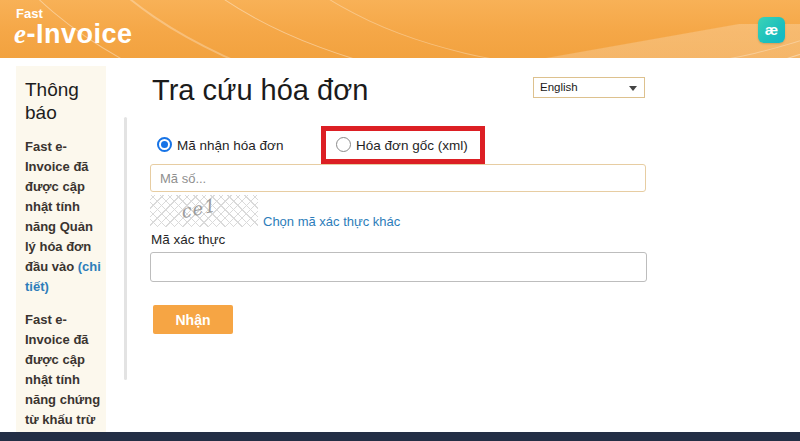 This screenshot has height=441, width=800. I want to click on brand-invoice-text: -Invoice, so click(79, 34).